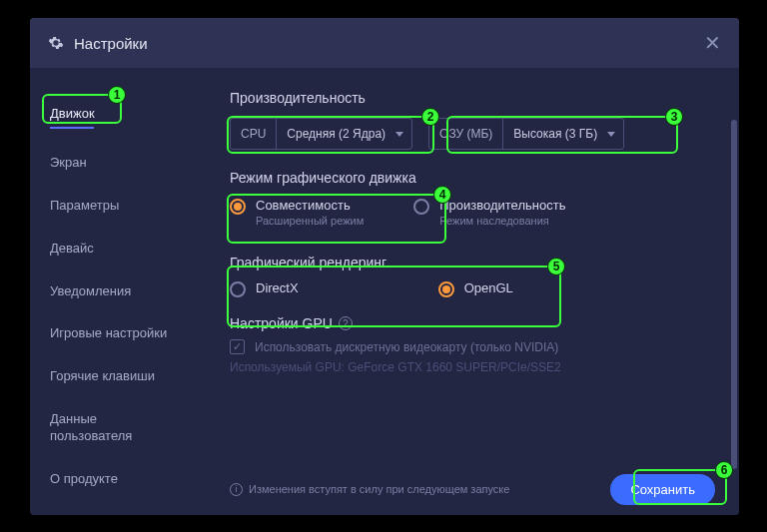 This screenshot has width=767, height=532. Describe the element at coordinates (297, 212) in the screenshot. I see `engine-mode-compat: Совместимость Расширенный режим` at that location.